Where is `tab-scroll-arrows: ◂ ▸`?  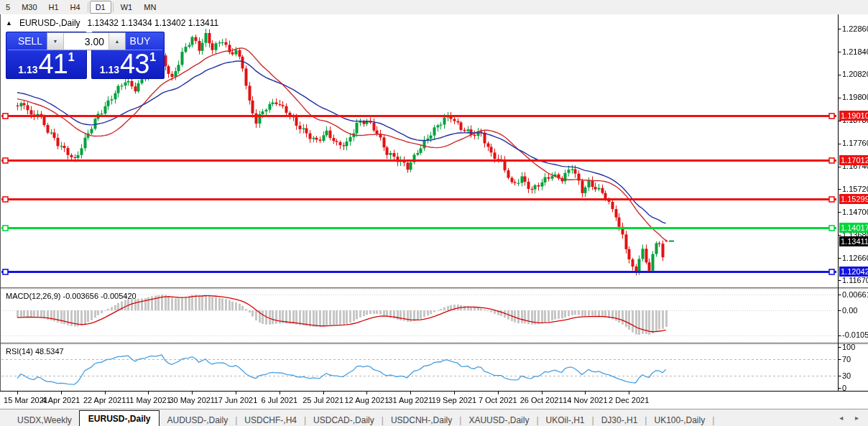
tab-scroll-arrows: ◂ ▸ is located at coordinates (851, 418).